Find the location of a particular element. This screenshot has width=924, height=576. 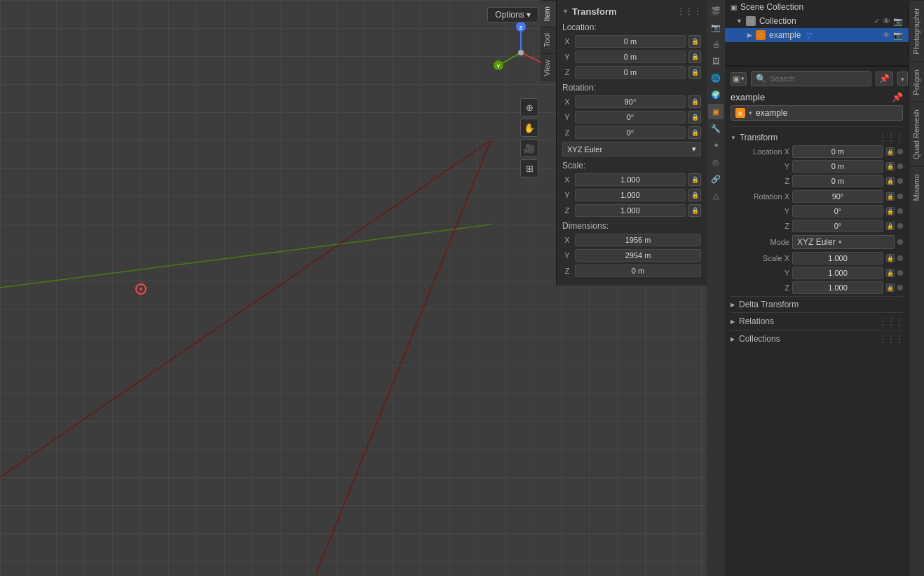

object-selector: ▣ ▾ example is located at coordinates (817, 113).